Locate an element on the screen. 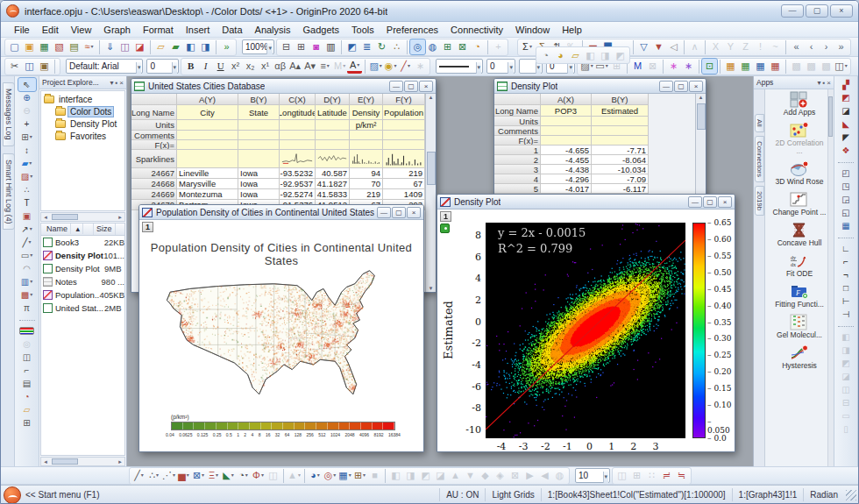  column-header: B(Y) is located at coordinates (621, 100).